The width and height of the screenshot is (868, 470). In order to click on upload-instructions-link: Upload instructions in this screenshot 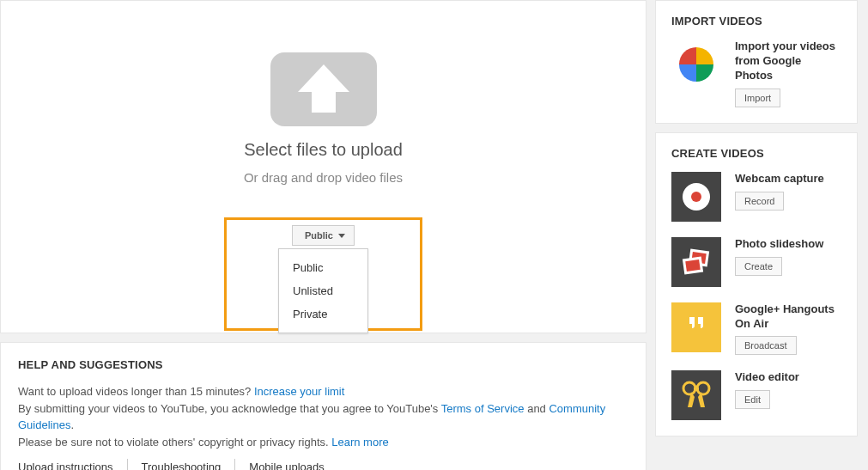, I will do `click(72, 466)`.